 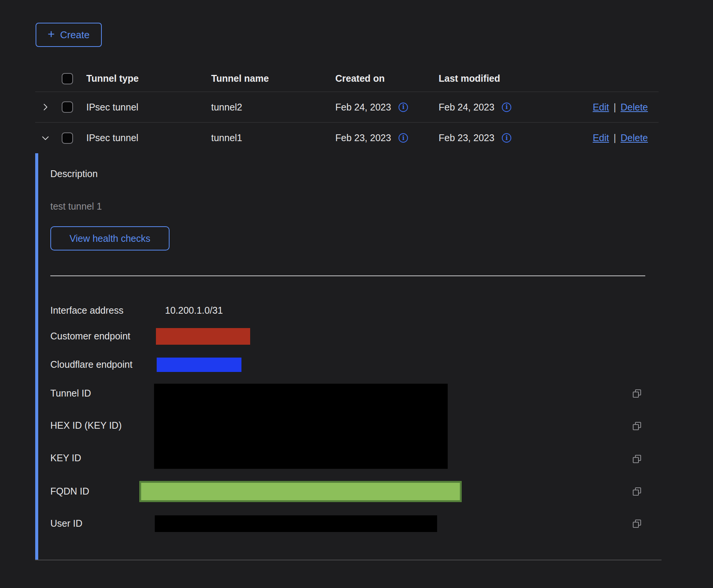 What do you see at coordinates (86, 425) in the screenshot?
I see `field-label-hex-id: HEX ID (KEY ID)` at bounding box center [86, 425].